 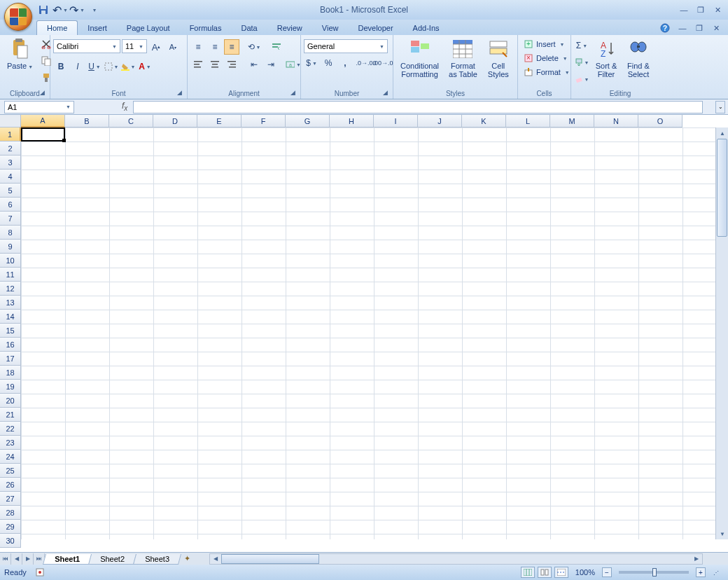 I want to click on zoom-out-button: −, so click(x=607, y=572).